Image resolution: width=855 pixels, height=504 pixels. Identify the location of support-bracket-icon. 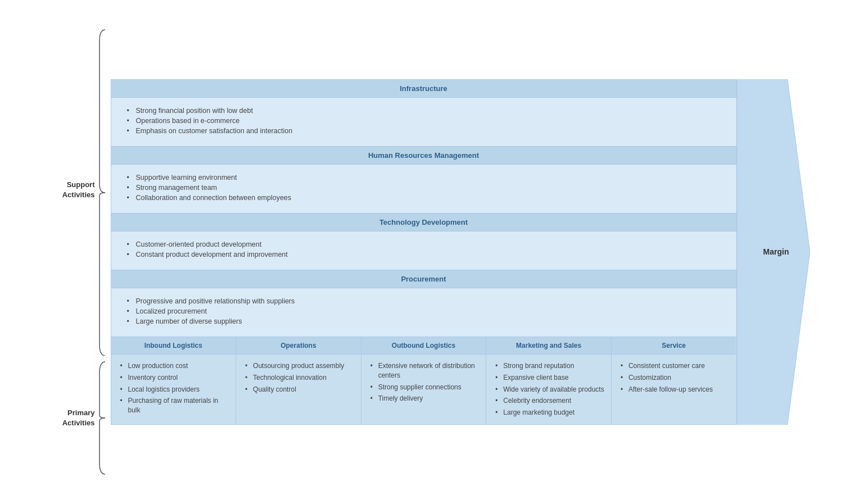
(102, 190).